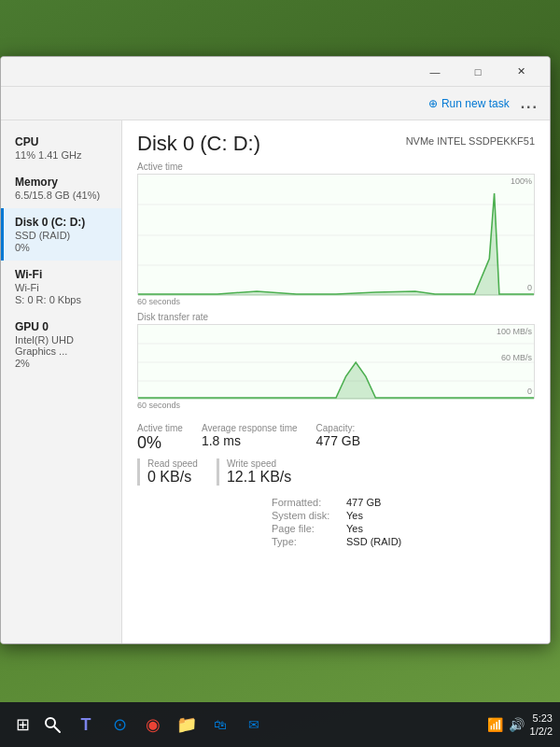 This screenshot has width=560, height=747. What do you see at coordinates (259, 477) in the screenshot?
I see `write-speed-value: 12.1 KB/s` at bounding box center [259, 477].